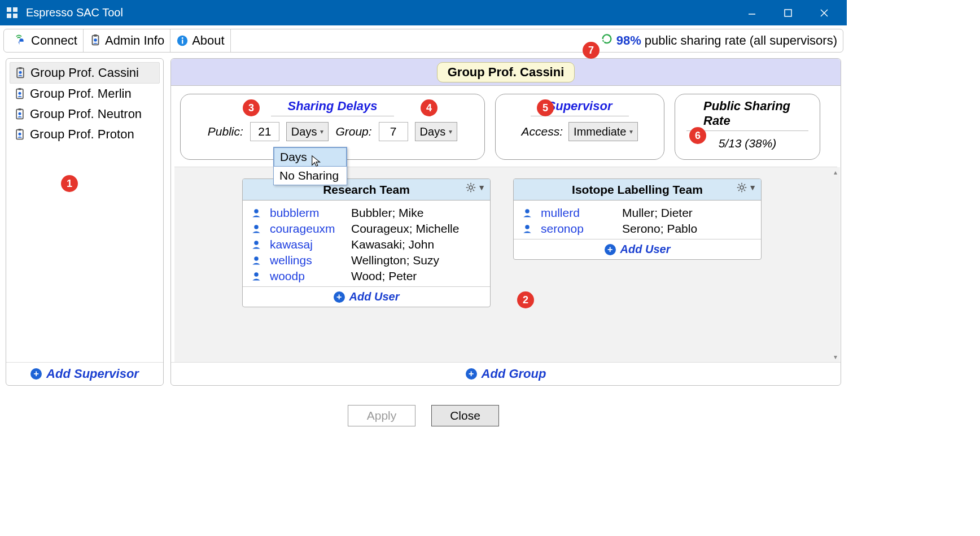 This screenshot has height=536, width=980. Describe the element at coordinates (747, 115) in the screenshot. I see `psr-title: Public Sharing Rate` at that location.